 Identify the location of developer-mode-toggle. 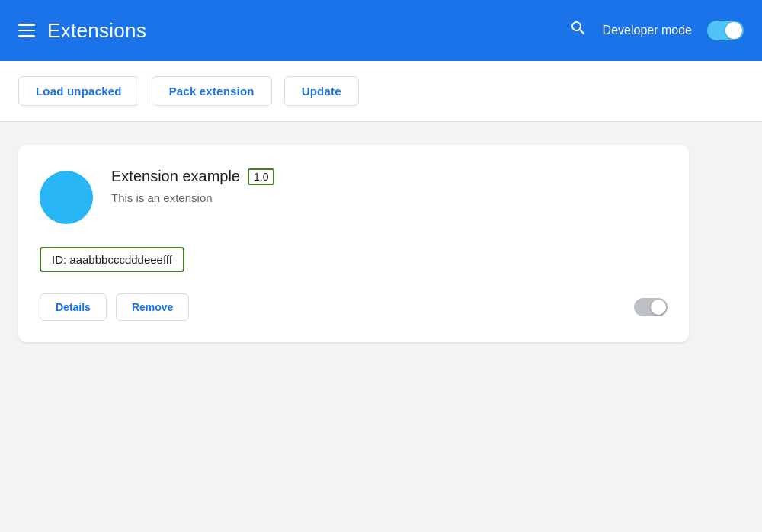
(725, 30).